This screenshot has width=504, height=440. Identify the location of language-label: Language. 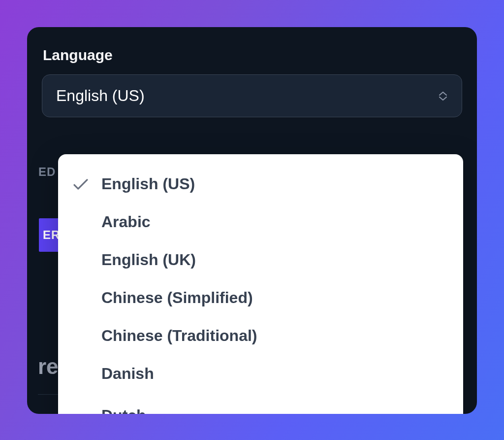
(252, 55).